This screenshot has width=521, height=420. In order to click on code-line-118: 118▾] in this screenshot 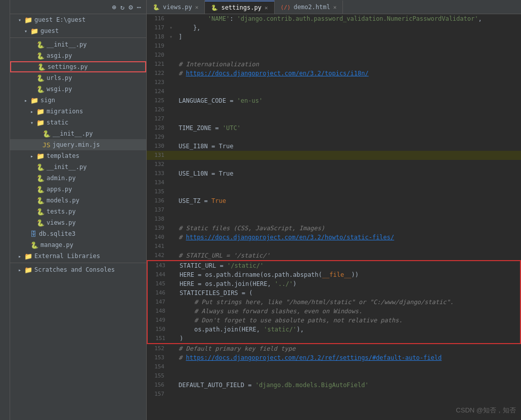, I will do `click(334, 37)`.